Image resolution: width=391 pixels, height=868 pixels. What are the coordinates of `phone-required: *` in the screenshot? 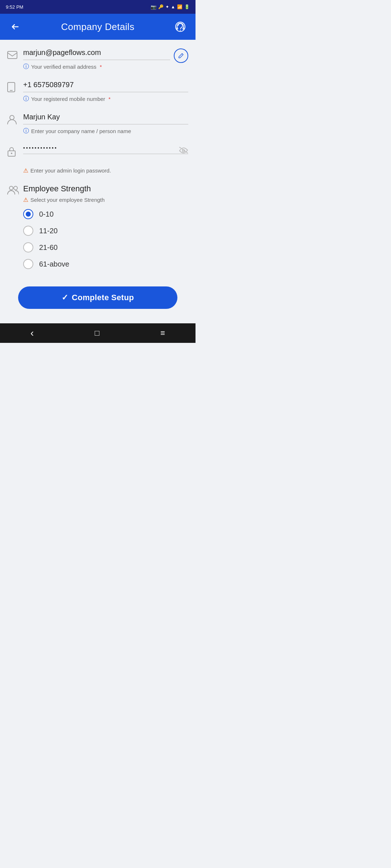 It's located at (110, 99).